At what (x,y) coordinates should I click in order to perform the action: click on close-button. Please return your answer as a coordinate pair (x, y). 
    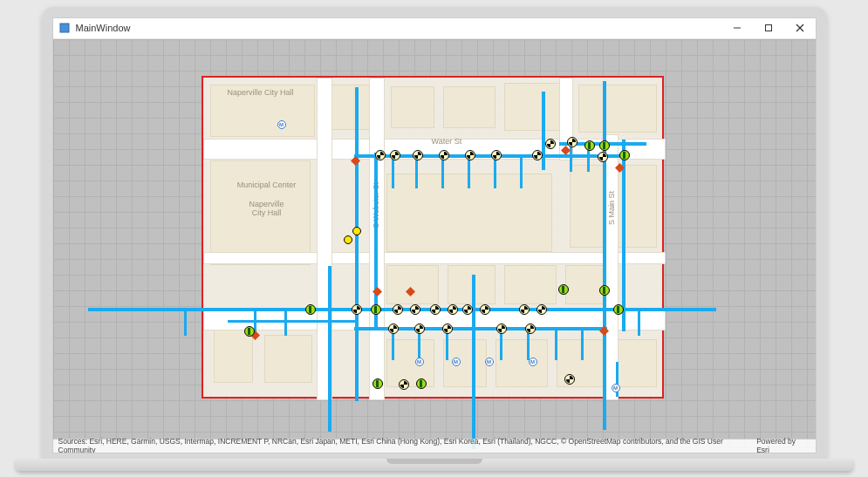
    Looking at the image, I should click on (800, 28).